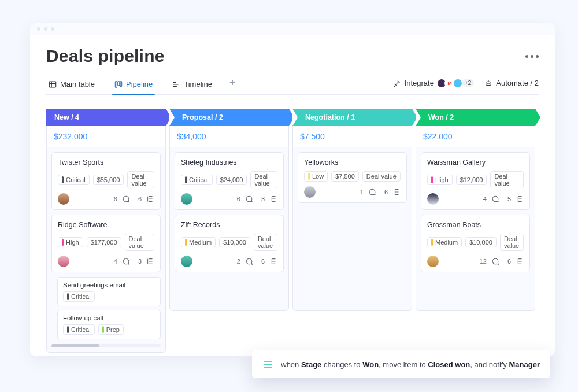 This screenshot has width=578, height=392. Describe the element at coordinates (401, 364) in the screenshot. I see `automation-toast: when Stage changes to Won, move item to …` at that location.